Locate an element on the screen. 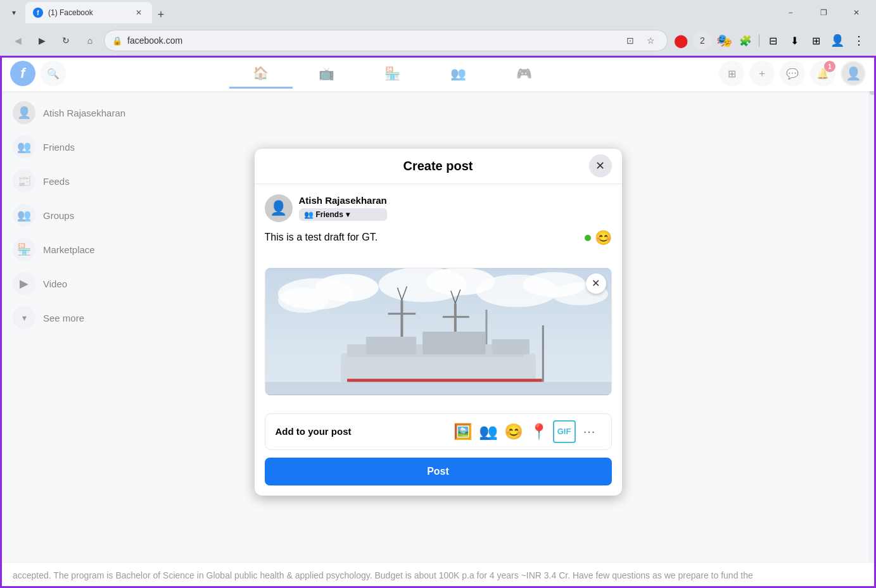  post-privacy-btn: 👥 Friends ▾ is located at coordinates (343, 215).